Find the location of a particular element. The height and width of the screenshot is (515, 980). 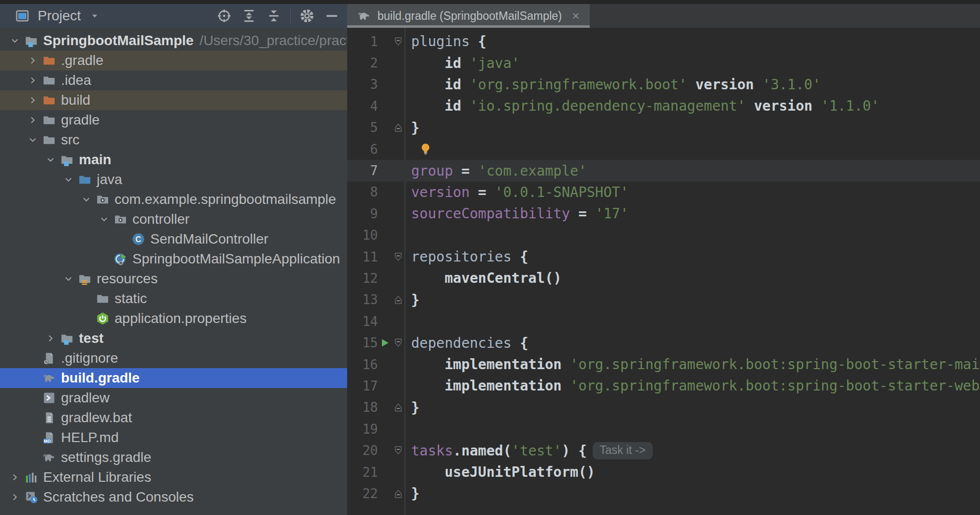

tab-label: build.gradle (SpringbootMailSample) is located at coordinates (470, 16).